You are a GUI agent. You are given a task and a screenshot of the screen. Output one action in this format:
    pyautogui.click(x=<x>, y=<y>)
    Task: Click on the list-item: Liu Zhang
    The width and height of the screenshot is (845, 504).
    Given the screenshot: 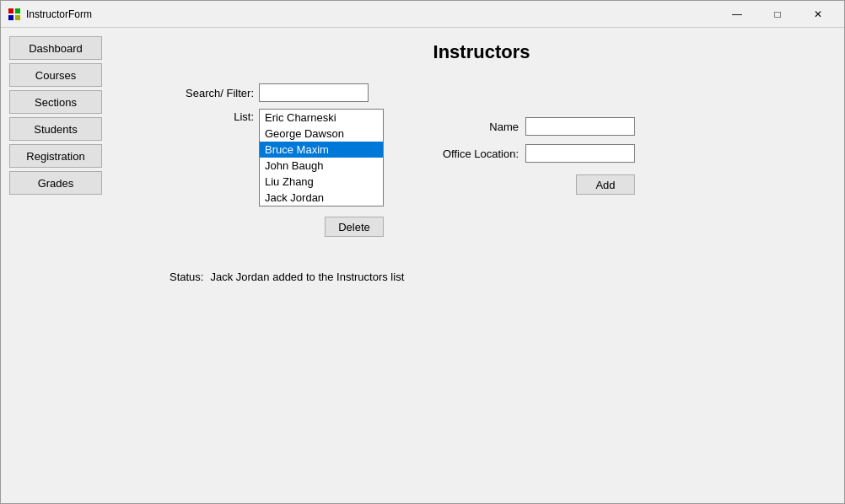 What is the action you would take?
    pyautogui.click(x=321, y=182)
    